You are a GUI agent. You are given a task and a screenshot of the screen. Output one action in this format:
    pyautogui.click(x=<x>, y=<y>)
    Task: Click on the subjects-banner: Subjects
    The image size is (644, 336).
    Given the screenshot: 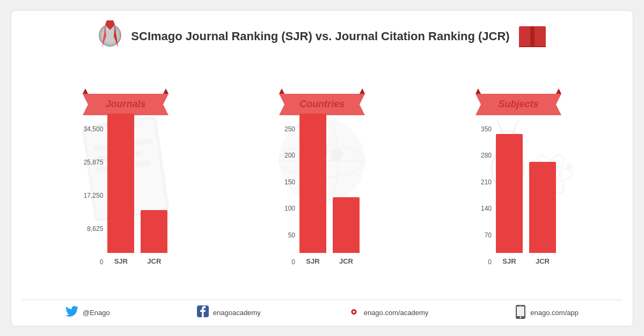 What is the action you would take?
    pyautogui.click(x=518, y=104)
    